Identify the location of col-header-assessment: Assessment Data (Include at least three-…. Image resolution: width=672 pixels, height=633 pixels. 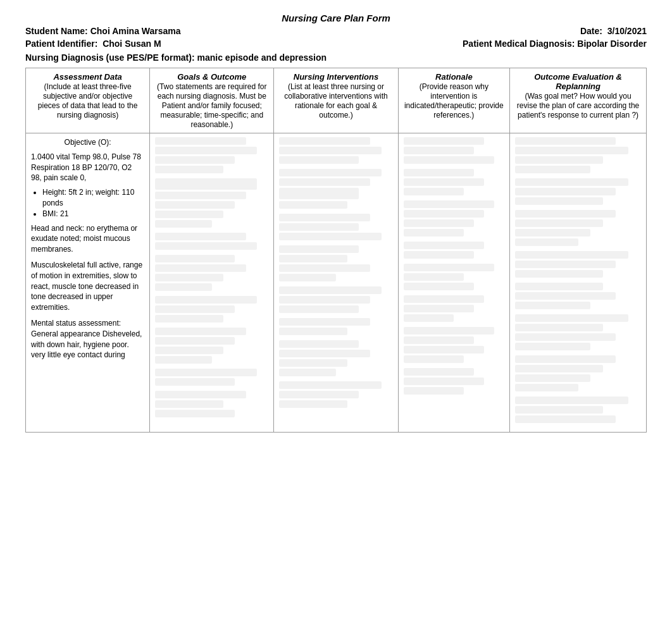
(88, 101).